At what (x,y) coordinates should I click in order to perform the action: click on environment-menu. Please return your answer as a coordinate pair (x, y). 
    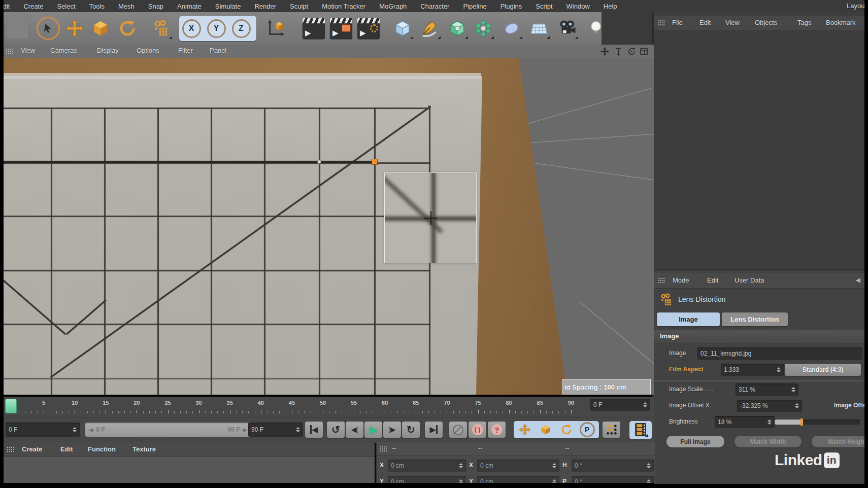
    Looking at the image, I should click on (512, 28).